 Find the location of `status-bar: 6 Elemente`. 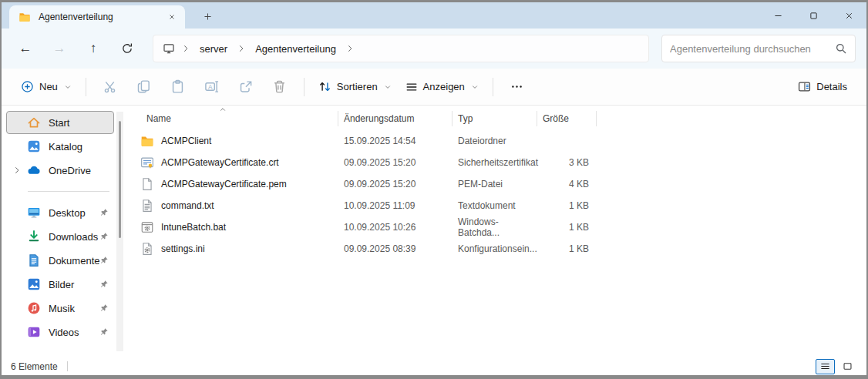

status-bar: 6 Elemente is located at coordinates (434, 367).